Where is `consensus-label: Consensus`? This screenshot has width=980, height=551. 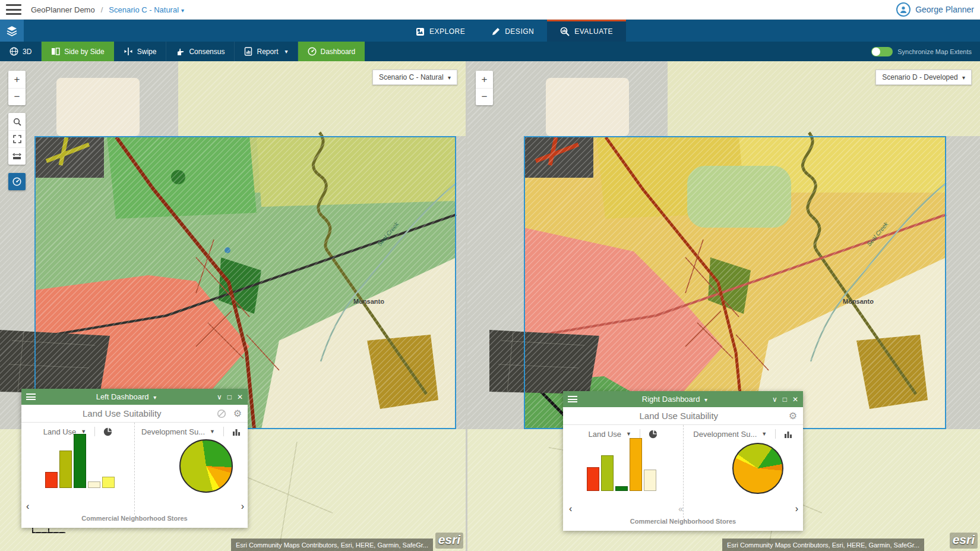 consensus-label: Consensus is located at coordinates (207, 52).